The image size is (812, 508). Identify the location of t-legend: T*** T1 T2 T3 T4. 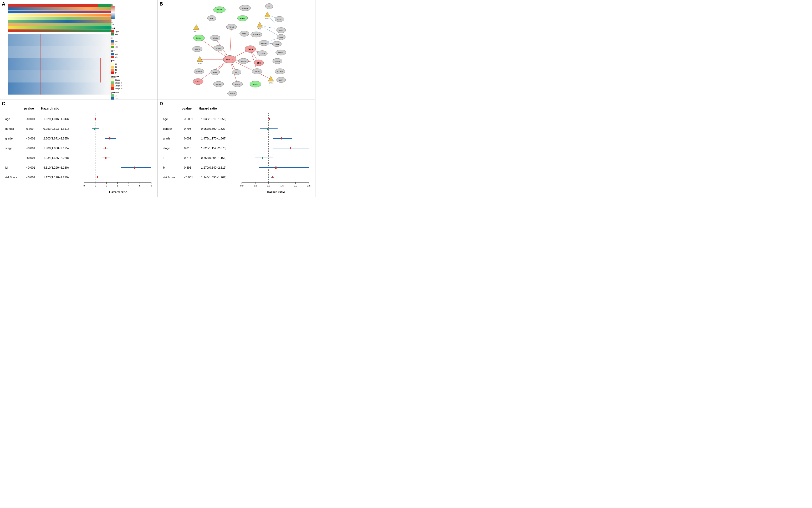
(134, 67).